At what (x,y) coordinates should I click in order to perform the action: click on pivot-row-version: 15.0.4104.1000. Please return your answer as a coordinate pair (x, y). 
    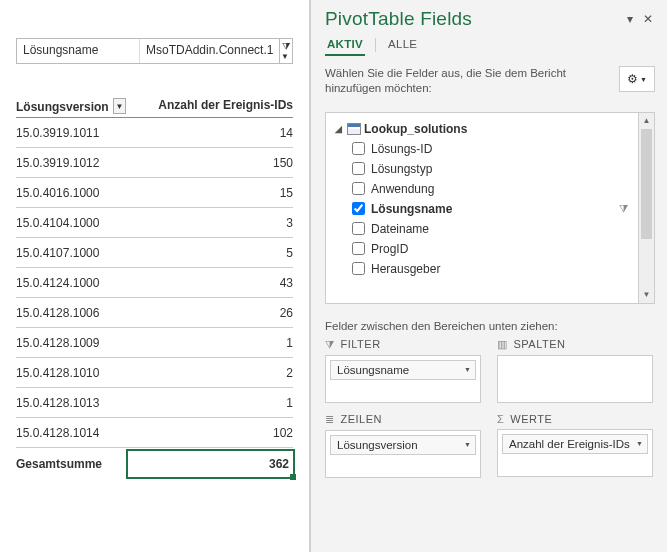
    Looking at the image, I should click on (71, 223).